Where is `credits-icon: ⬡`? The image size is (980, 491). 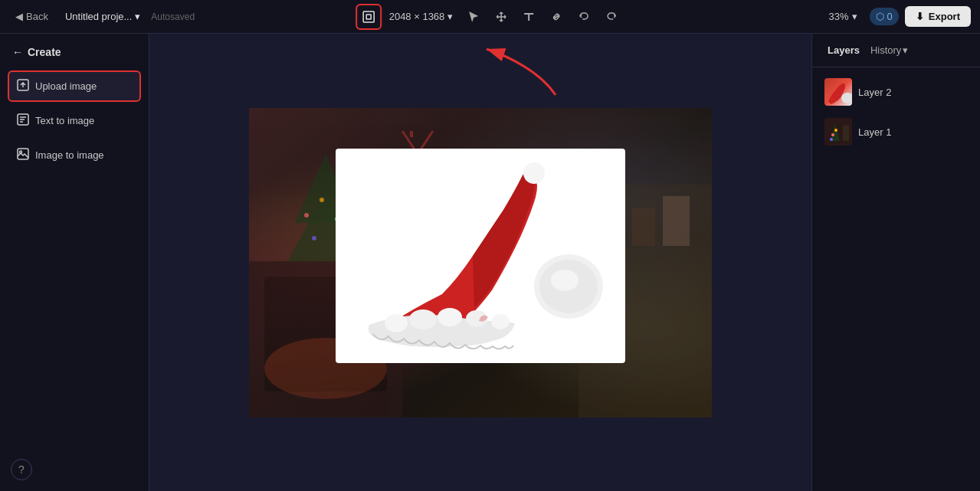
credits-icon: ⬡ is located at coordinates (880, 17).